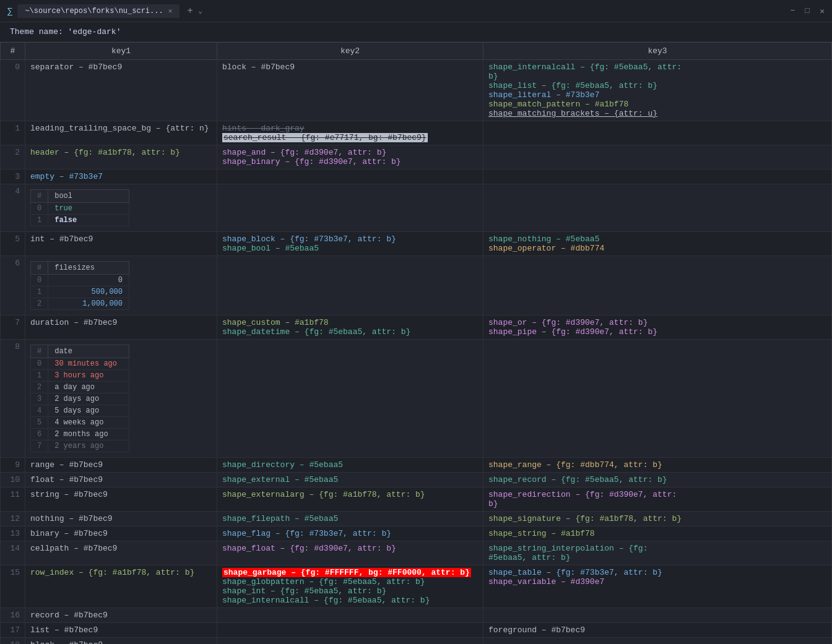 The image size is (832, 644). What do you see at coordinates (657, 553) in the screenshot?
I see `key3-14: shape_string_interpolation – {fg: #5ebaa…` at bounding box center [657, 553].